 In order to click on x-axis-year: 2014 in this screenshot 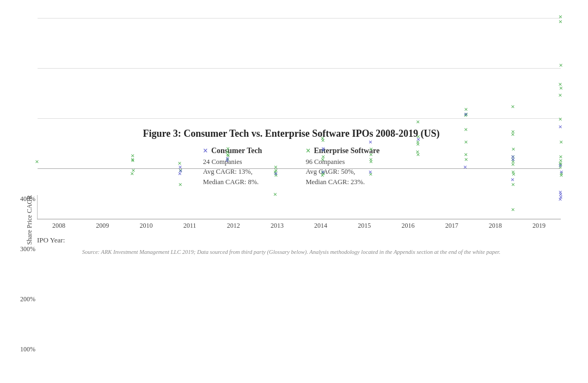, I will do `click(321, 226)`.